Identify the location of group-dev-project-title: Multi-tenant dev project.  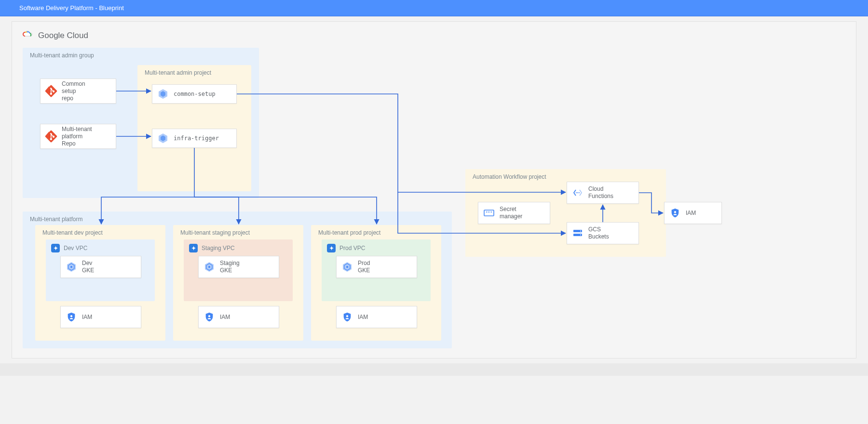
(72, 233).